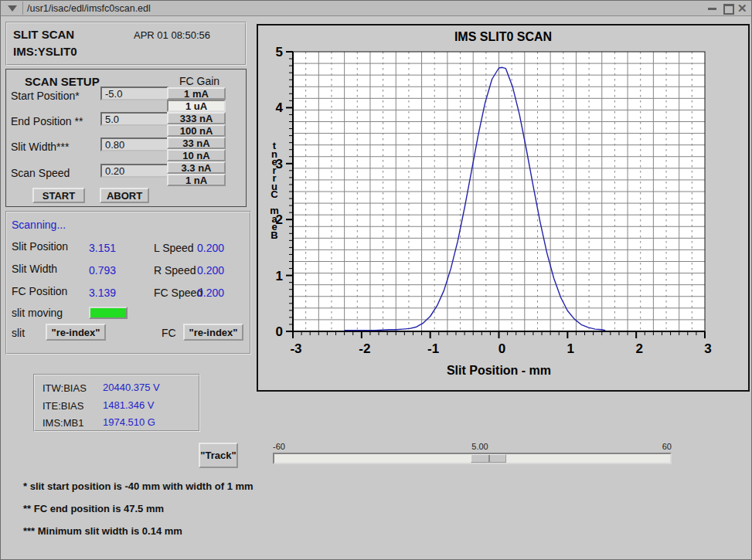 This screenshot has width=752, height=560. I want to click on svg-text: 4, so click(280, 108).